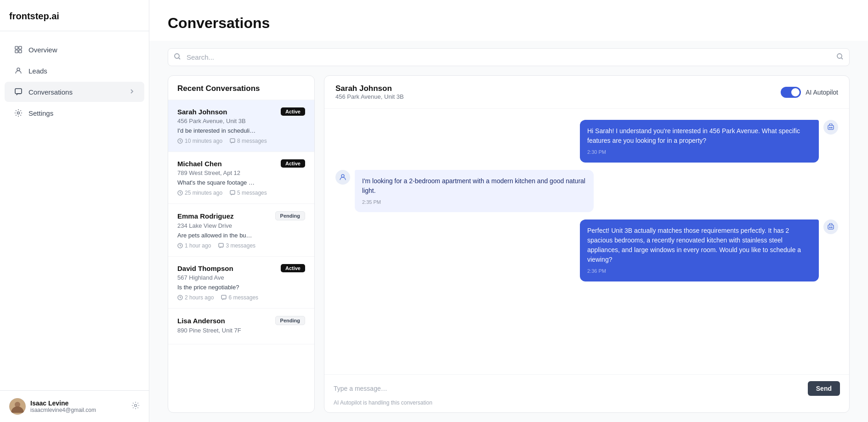 The width and height of the screenshot is (868, 422). What do you see at coordinates (241, 193) in the screenshot?
I see `conv-meta: 25 minutes ago 5 messages` at bounding box center [241, 193].